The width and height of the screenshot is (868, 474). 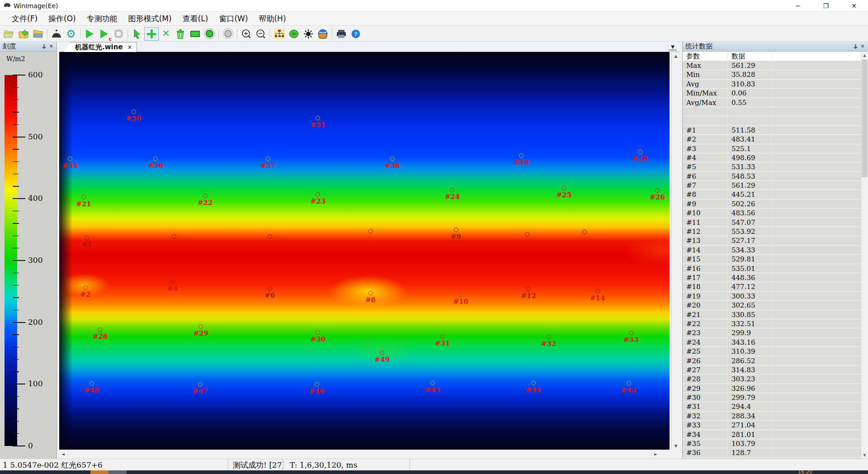 What do you see at coordinates (356, 34) in the screenshot?
I see `help-icon: ?` at bounding box center [356, 34].